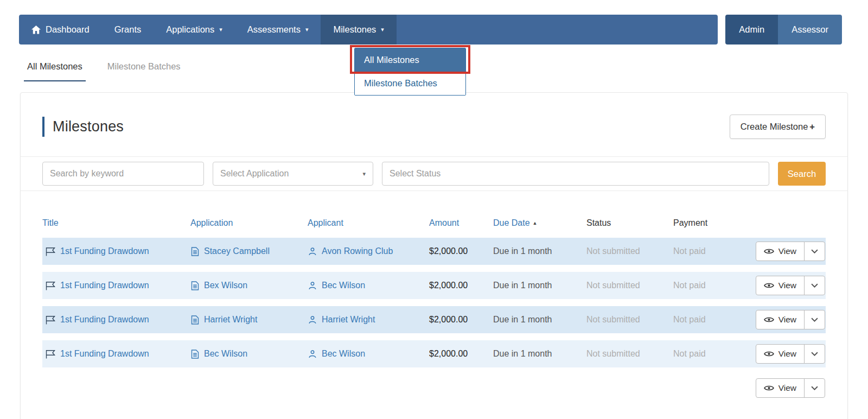  I want to click on search-button: Search, so click(802, 174).